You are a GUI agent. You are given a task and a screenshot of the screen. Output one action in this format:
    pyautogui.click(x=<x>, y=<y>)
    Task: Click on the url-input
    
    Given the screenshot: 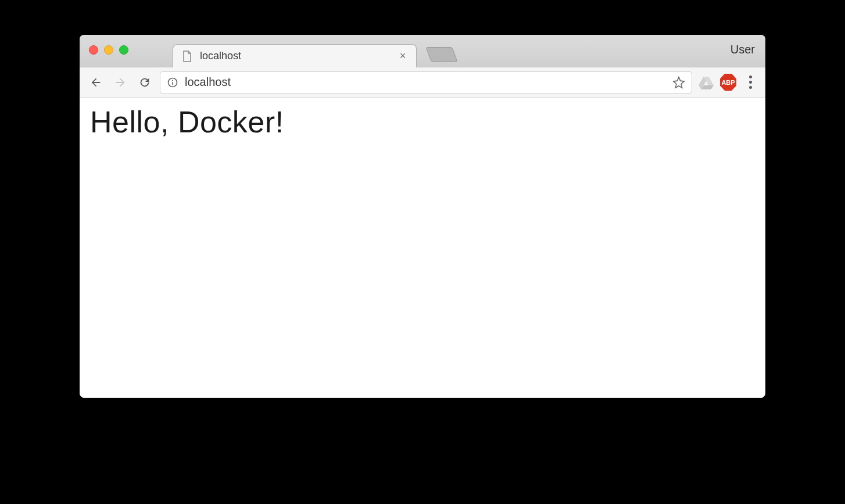 What is the action you would take?
    pyautogui.click(x=425, y=82)
    